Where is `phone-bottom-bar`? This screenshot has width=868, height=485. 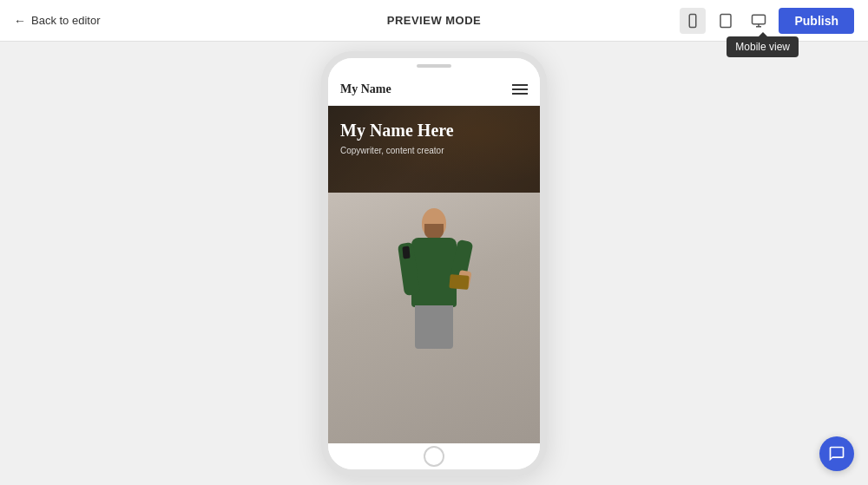 phone-bottom-bar is located at coordinates (434, 456).